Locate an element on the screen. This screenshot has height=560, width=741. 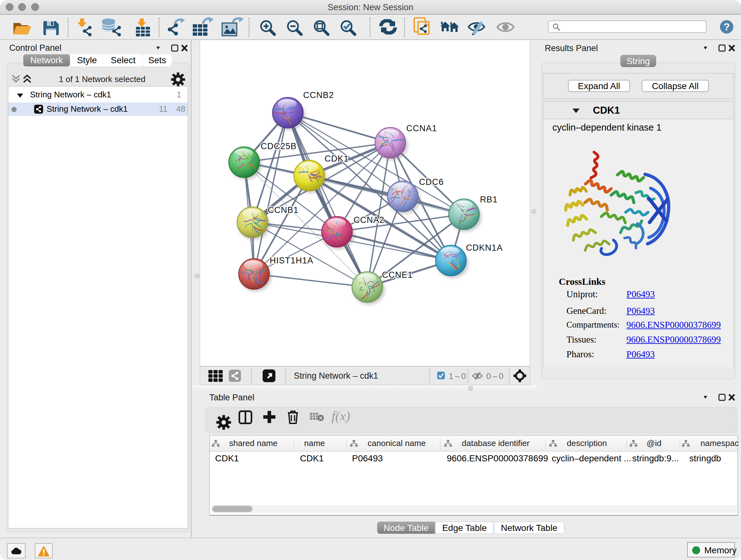
svg-text: CCNA1 is located at coordinates (422, 128).